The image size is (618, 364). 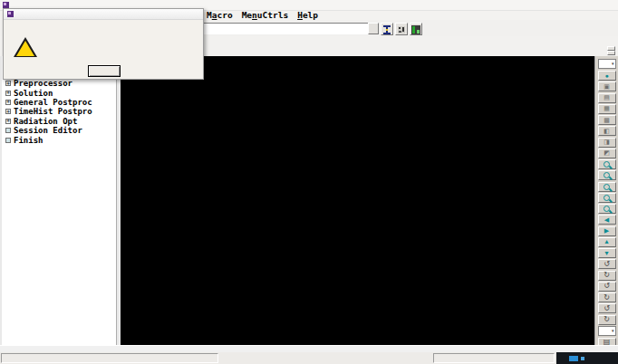 What do you see at coordinates (611, 51) in the screenshot?
I see `toolbar-spinner` at bounding box center [611, 51].